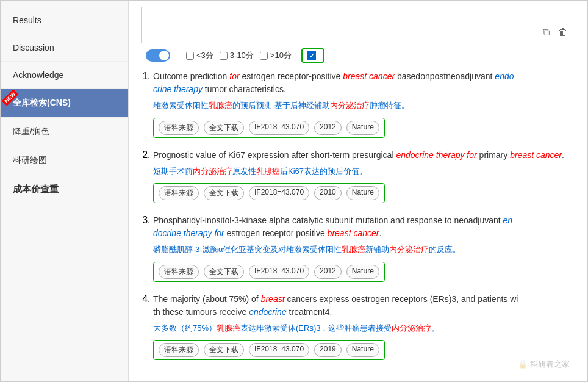  Describe the element at coordinates (328, 350) in the screenshot. I see `tag-year: 2019` at that location.